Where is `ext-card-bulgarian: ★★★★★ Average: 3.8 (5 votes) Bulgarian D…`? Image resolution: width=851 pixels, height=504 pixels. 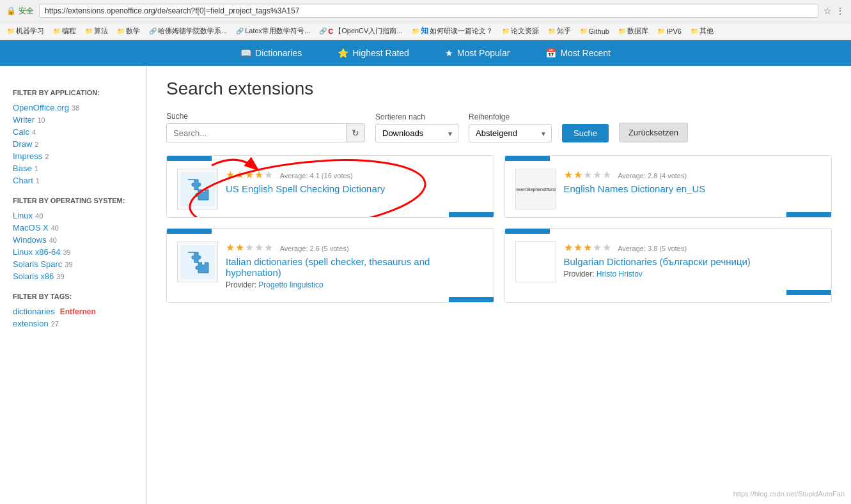 ext-card-bulgarian: ★★★★★ Average: 3.8 (5 votes) Bulgarian D… is located at coordinates (669, 266).